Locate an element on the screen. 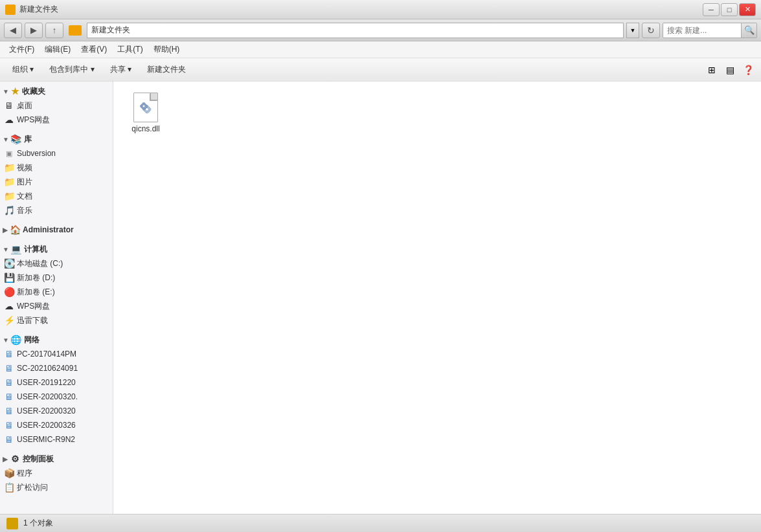  sidebar-item-wpscloud: ☁ WPS网盘 is located at coordinates (56, 120).